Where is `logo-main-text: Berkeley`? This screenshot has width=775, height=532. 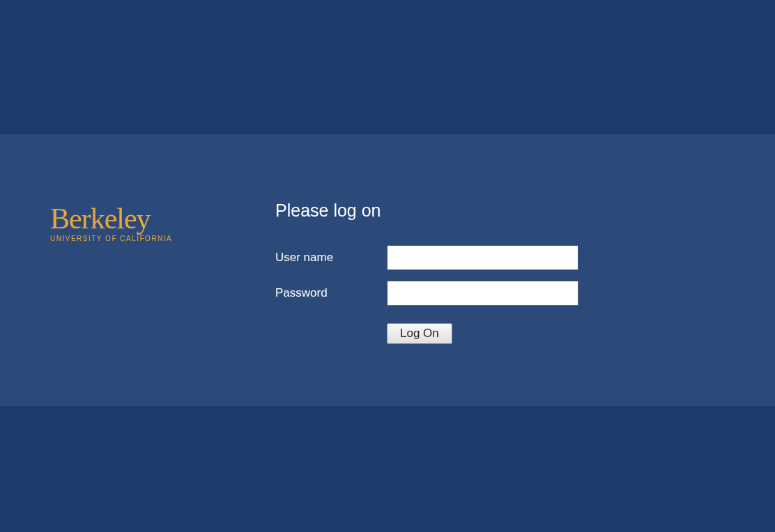
logo-main-text: Berkeley is located at coordinates (112, 219).